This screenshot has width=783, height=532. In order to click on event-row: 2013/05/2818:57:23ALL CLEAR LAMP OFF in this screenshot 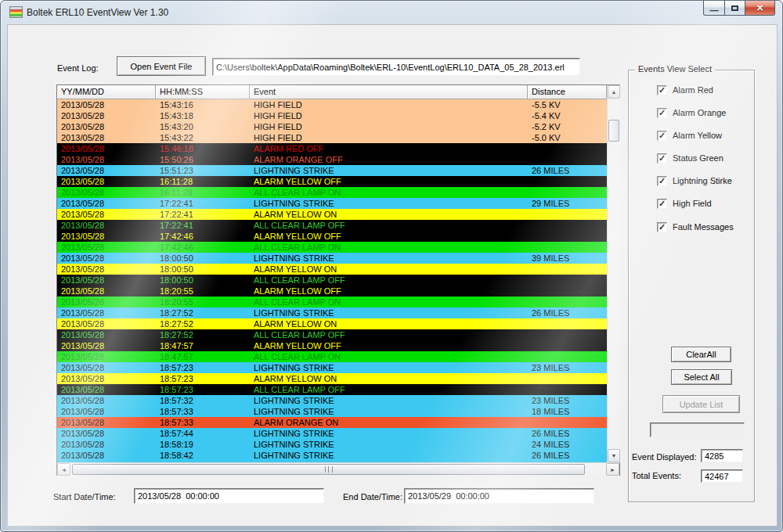, I will do `click(332, 390)`.